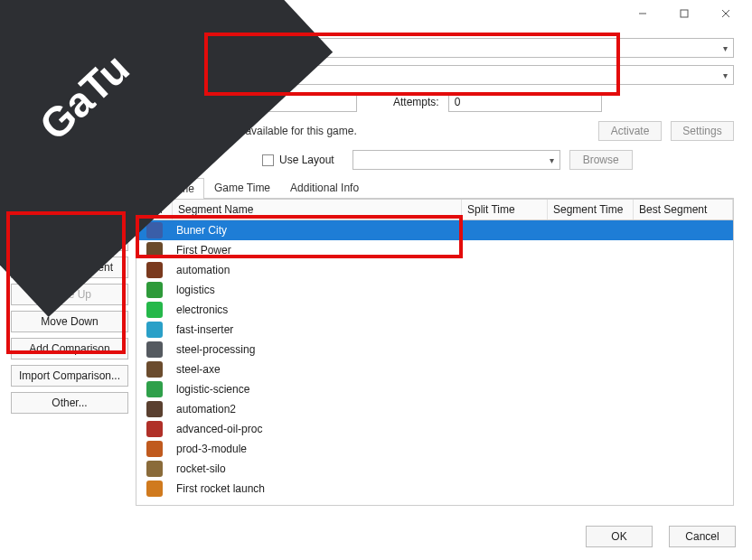  What do you see at coordinates (435, 188) in the screenshot?
I see `segment-tabs: Real TimeGame TimeAdditional Info` at bounding box center [435, 188].